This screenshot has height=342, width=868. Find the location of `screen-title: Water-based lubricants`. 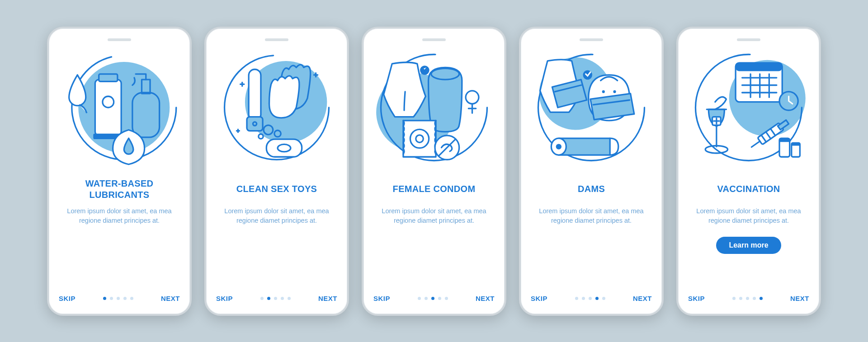

screen-title: Water-based lubricants is located at coordinates (119, 189).